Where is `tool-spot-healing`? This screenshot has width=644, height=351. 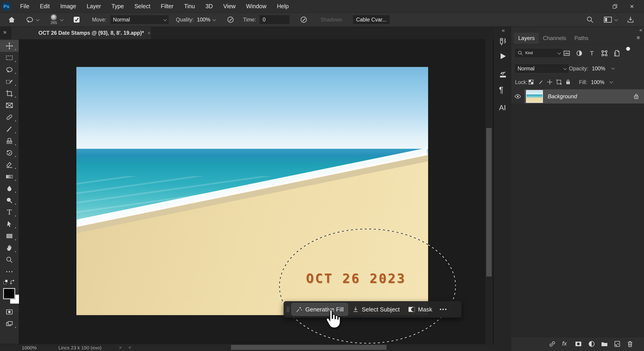 tool-spot-healing is located at coordinates (10, 117).